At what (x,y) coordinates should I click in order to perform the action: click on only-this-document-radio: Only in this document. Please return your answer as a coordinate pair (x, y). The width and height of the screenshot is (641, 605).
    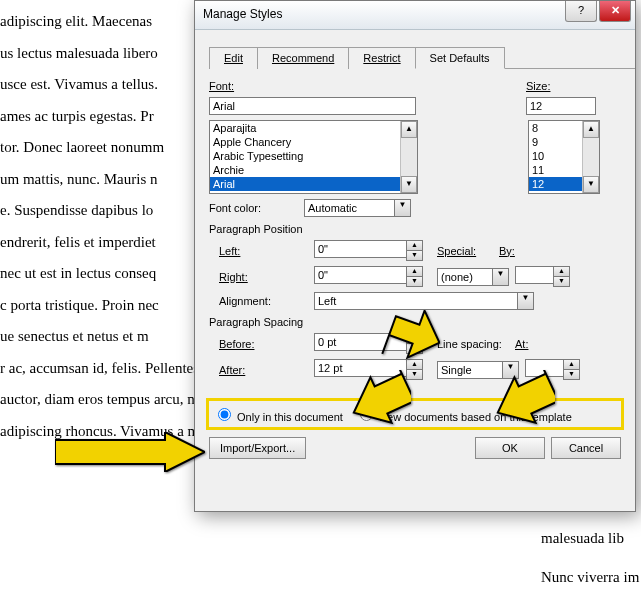
    Looking at the image, I should click on (278, 417).